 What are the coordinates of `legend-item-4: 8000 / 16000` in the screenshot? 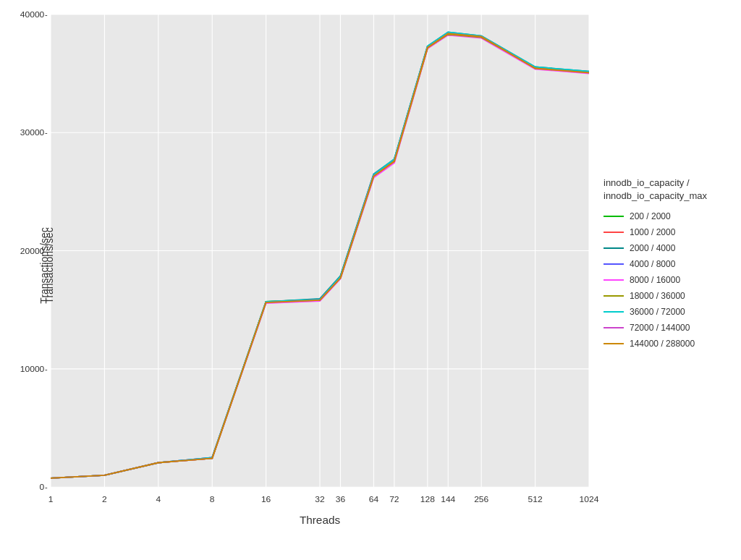 It's located at (661, 280).